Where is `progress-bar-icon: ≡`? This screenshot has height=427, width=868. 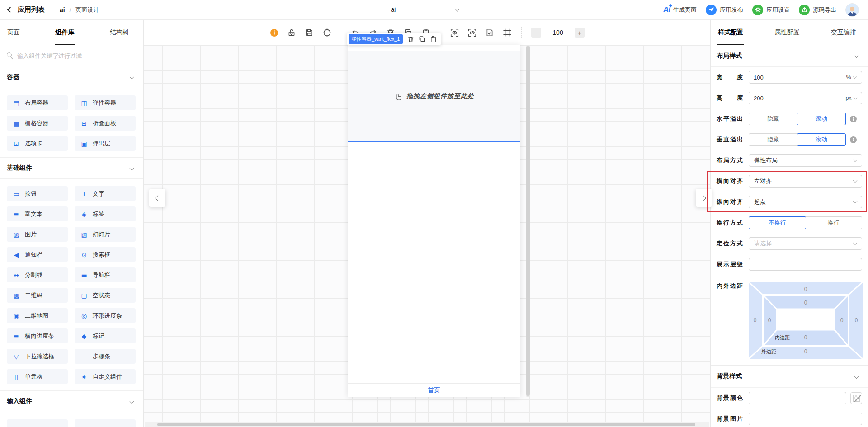 progress-bar-icon: ≡ is located at coordinates (16, 336).